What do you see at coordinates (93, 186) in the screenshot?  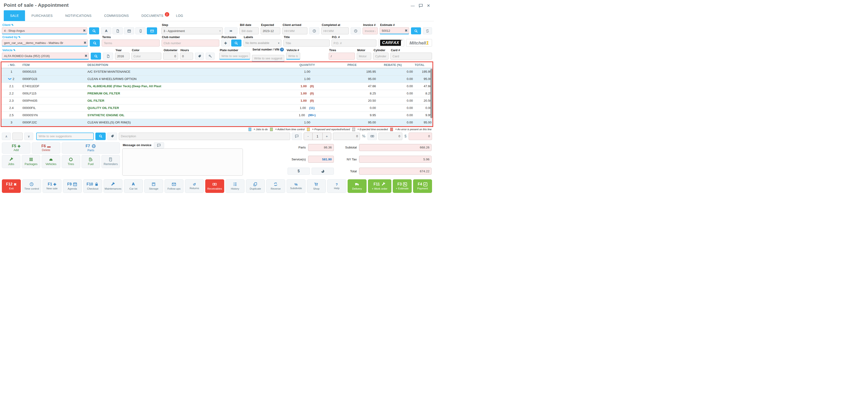 I see `checkout-button: F10Checkout` at bounding box center [93, 186].